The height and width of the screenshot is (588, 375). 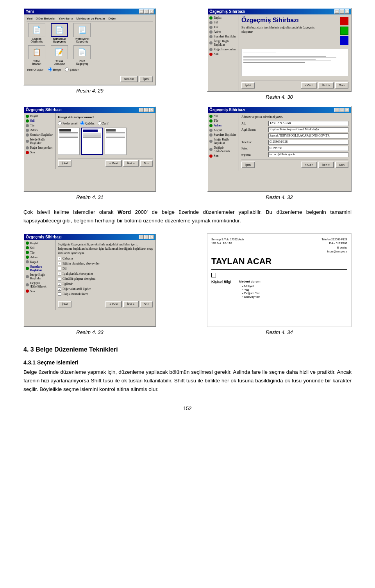 What do you see at coordinates (223, 43) in the screenshot?
I see `ss30-wizard-item-istege: İsteğe Bağlı Başlıklar` at bounding box center [223, 43].